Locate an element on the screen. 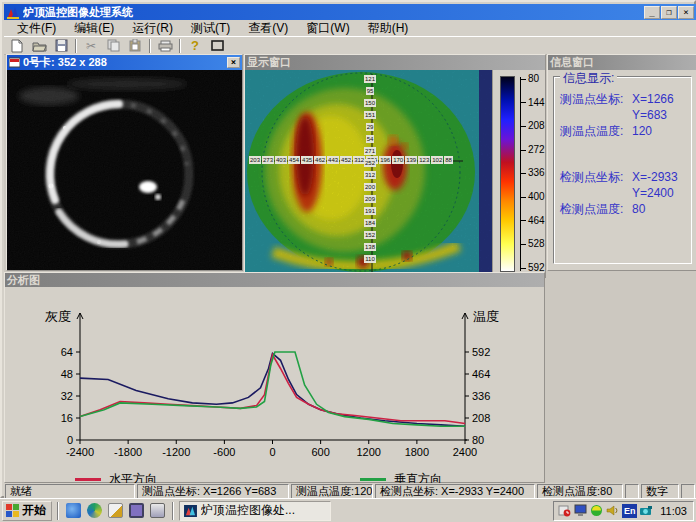  y-tick-label-right: 80 is located at coordinates (478, 440).